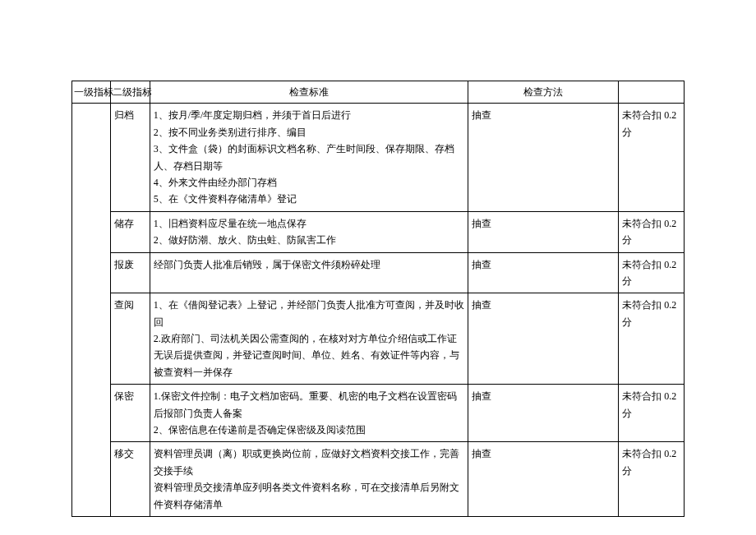 Image resolution: width=756 pixels, height=535 pixels. What do you see at coordinates (378, 480) in the screenshot?
I see `table-row: 移交 资料管理员调（离）职或更换岗位前，应做好文档资料交接工作，完善交接手续资料…` at bounding box center [378, 480].